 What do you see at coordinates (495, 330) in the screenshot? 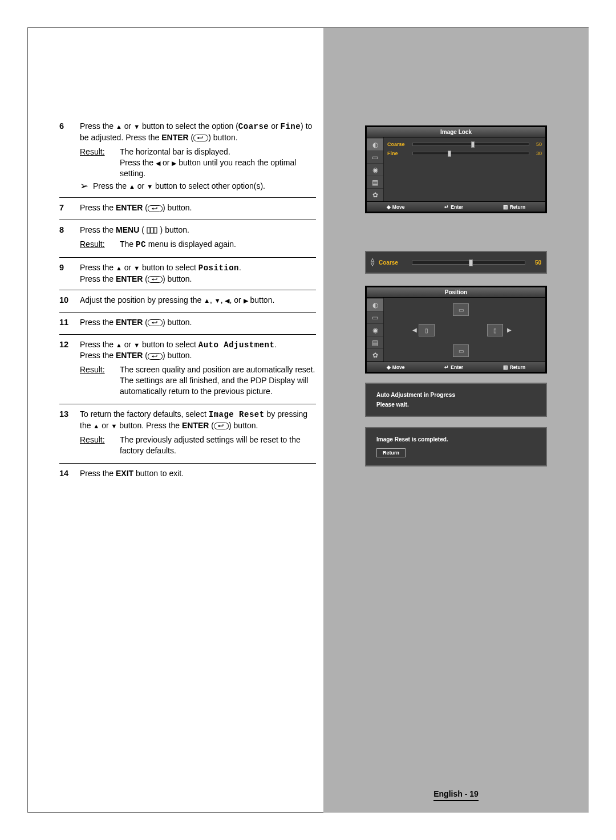
I see `position-right-icon: ▯` at bounding box center [495, 330].